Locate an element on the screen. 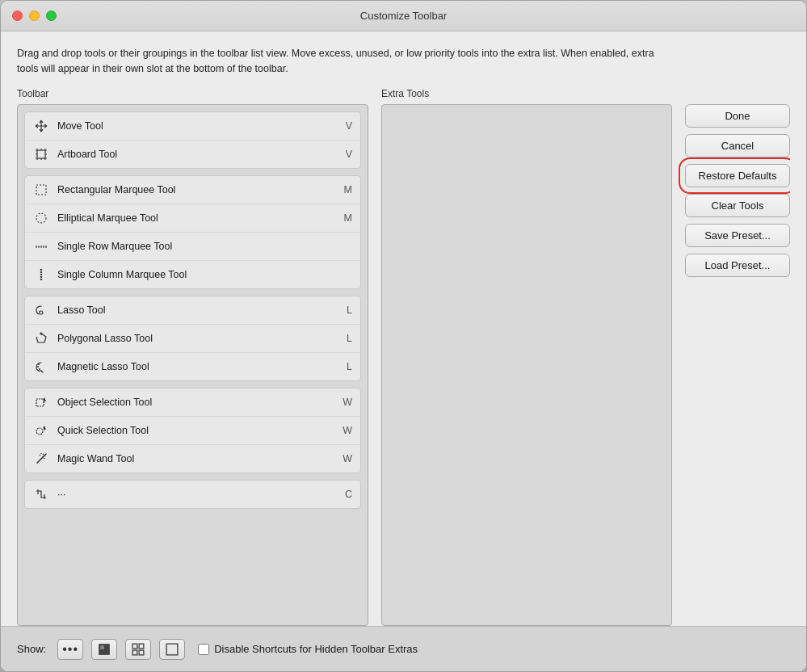 The width and height of the screenshot is (807, 672). extra-tools-label: Extra Tools is located at coordinates (527, 94).